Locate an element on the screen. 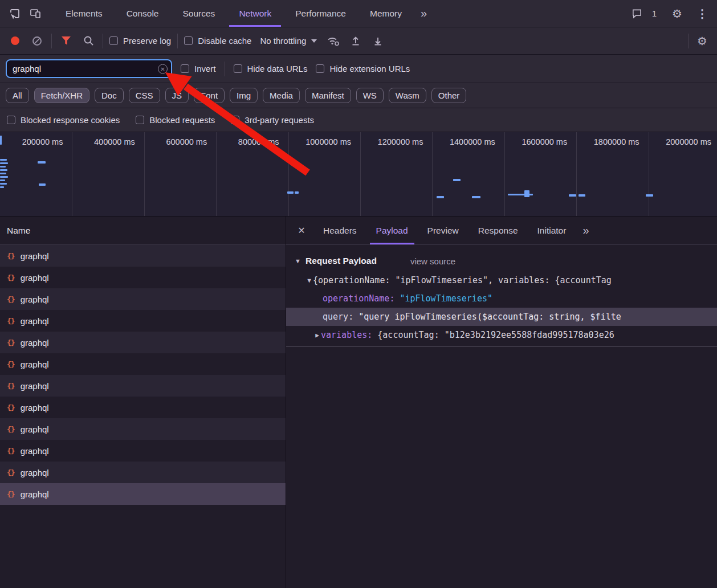 This screenshot has width=717, height=588. variables-row: variables: {accountTag: "b12e3b2192ee558… is located at coordinates (502, 335).